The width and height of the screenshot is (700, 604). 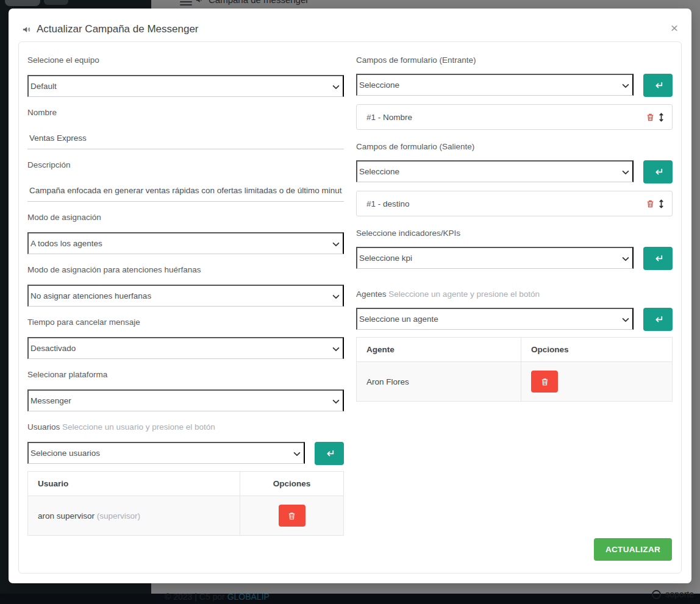 I want to click on form-in-select: Seleccione, so click(x=495, y=85).